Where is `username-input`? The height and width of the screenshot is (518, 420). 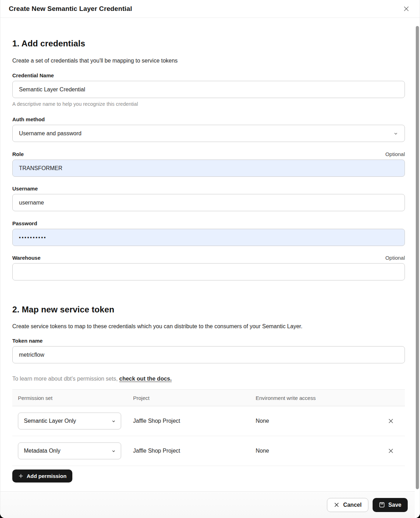 username-input is located at coordinates (209, 202).